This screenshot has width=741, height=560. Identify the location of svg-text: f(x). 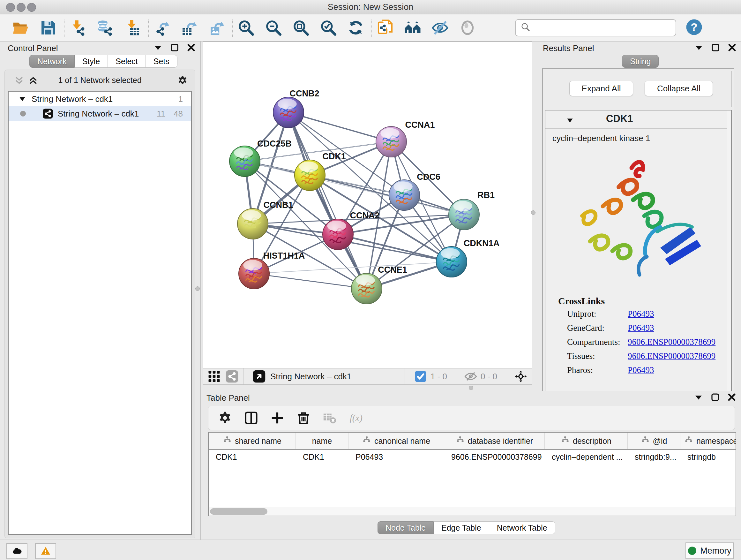
(356, 418).